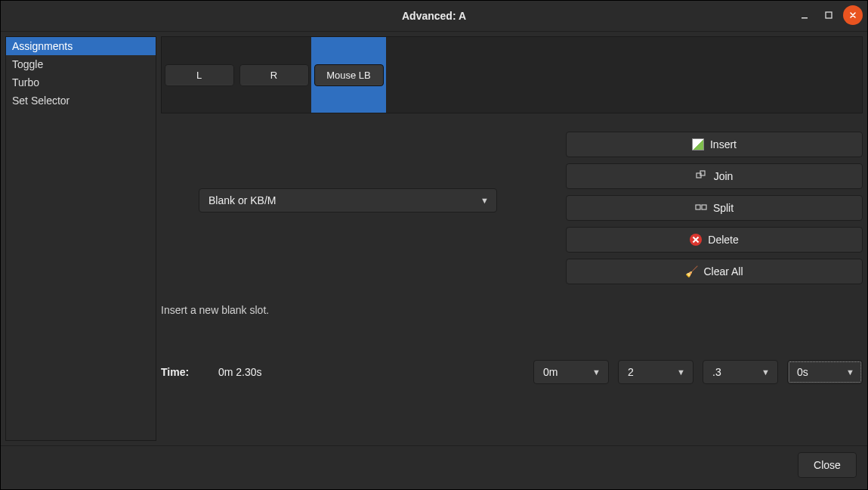 The image size is (868, 490). Describe the element at coordinates (805, 15) in the screenshot. I see `window-minimize-button` at that location.